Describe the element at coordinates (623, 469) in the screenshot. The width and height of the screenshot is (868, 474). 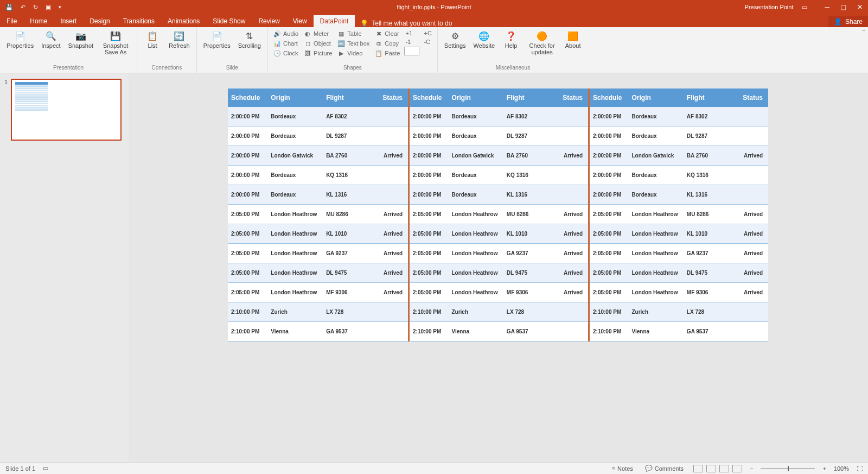
I see `notes-button: ≡ Notes` at that location.